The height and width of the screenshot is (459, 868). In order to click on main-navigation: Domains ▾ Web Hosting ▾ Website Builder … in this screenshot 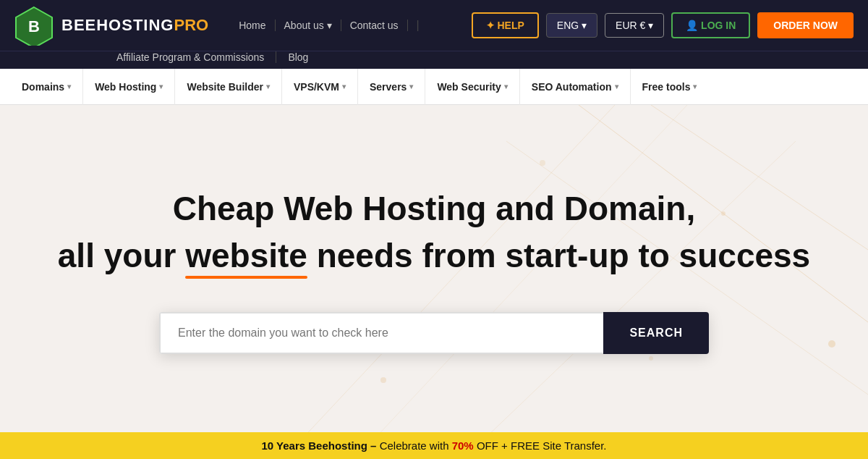, I will do `click(434, 87)`.